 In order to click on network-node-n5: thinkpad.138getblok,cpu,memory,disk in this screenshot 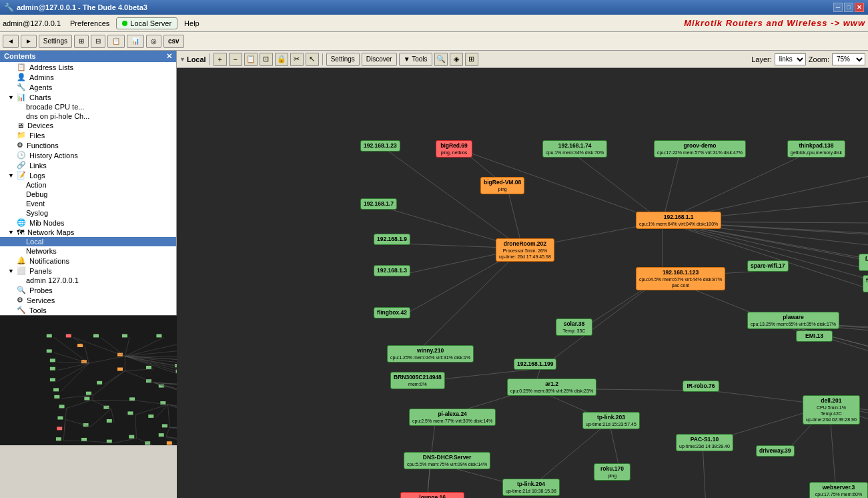, I will do `click(817, 149)`.